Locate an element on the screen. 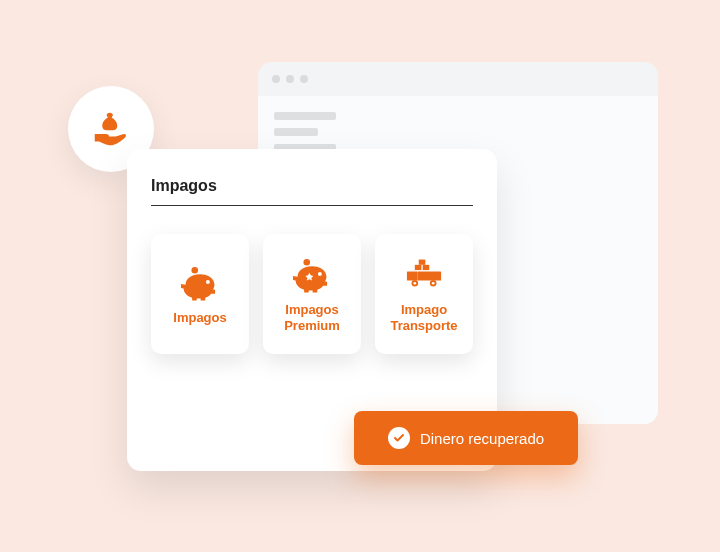 This screenshot has height=552, width=720. window-titlebar is located at coordinates (458, 79).